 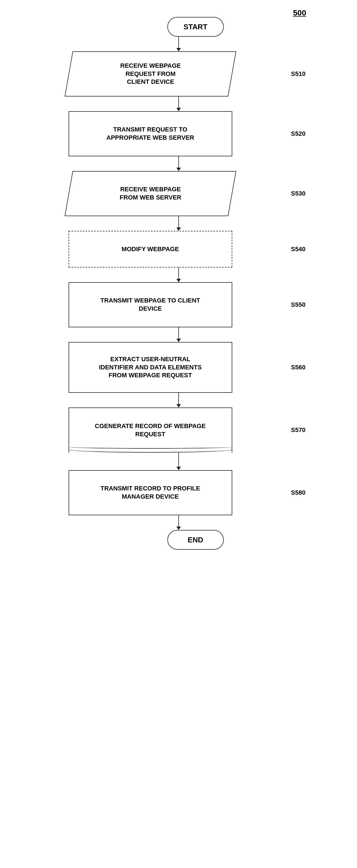 I want to click on shape-s540: MODIFY WEBPAGE, so click(x=150, y=249).